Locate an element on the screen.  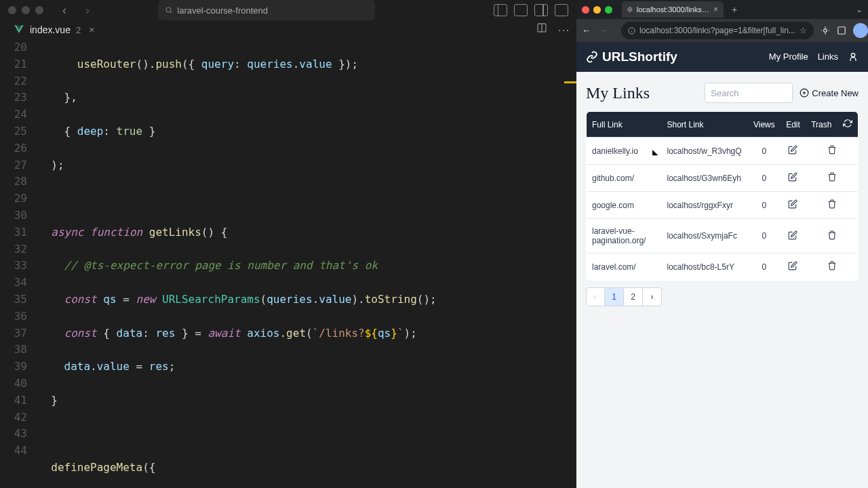
links-table: Full Link Short Link Views Edit Trash da… is located at coordinates (722, 196).